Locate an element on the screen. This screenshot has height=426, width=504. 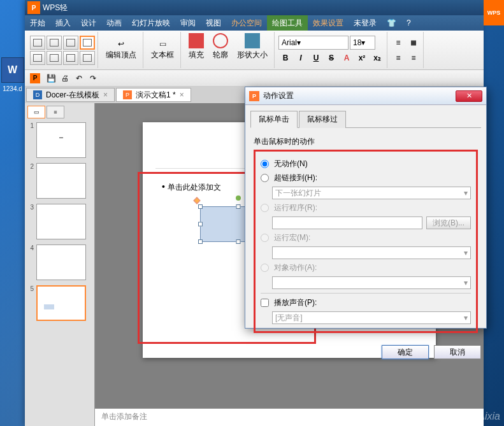
program-path-input is located at coordinates (347, 223).